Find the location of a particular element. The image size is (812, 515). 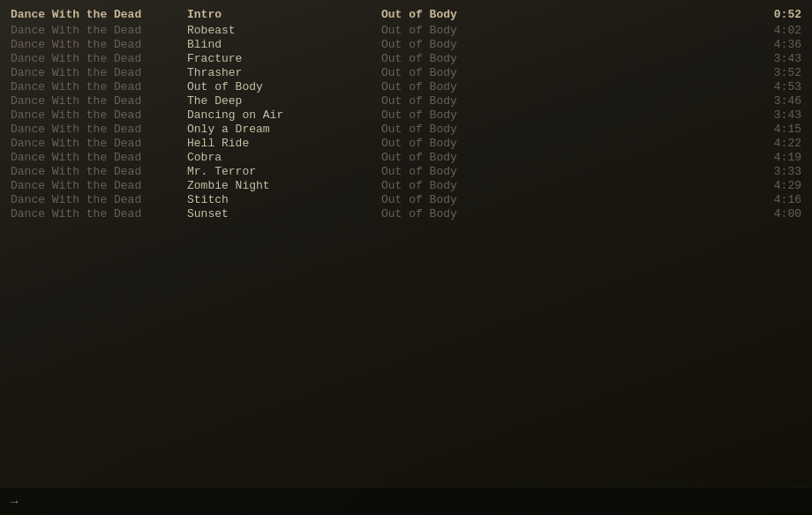

track-title: Thrasher is located at coordinates (284, 72).